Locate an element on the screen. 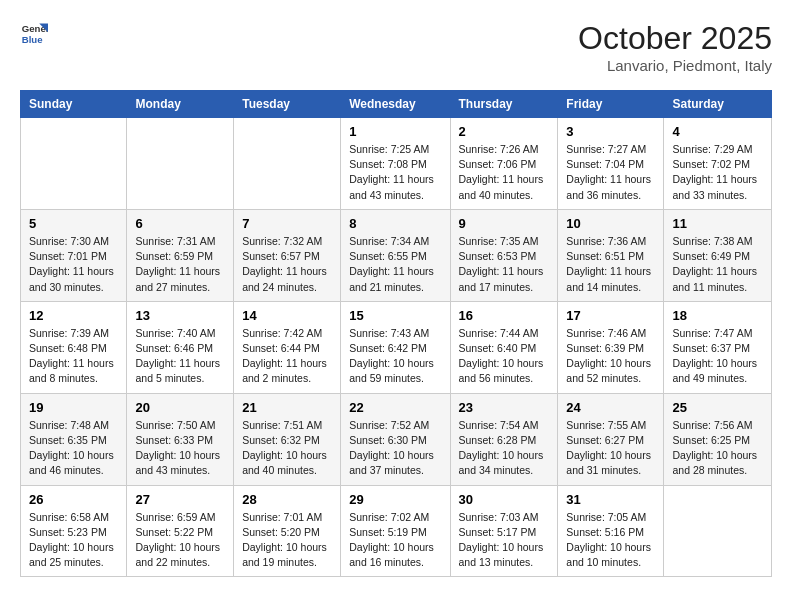 This screenshot has width=792, height=612. day-number: 28 is located at coordinates (287, 500).